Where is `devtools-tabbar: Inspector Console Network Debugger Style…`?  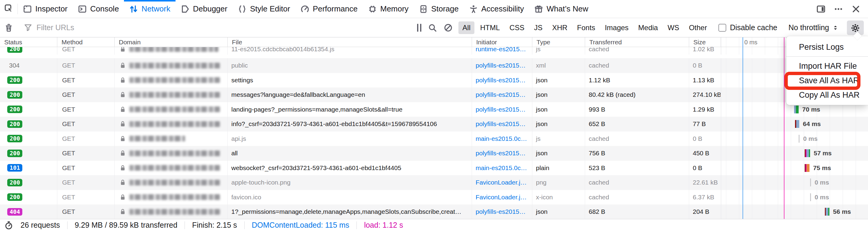 devtools-tabbar: Inspector Console Network Debugger Style… is located at coordinates (434, 9).